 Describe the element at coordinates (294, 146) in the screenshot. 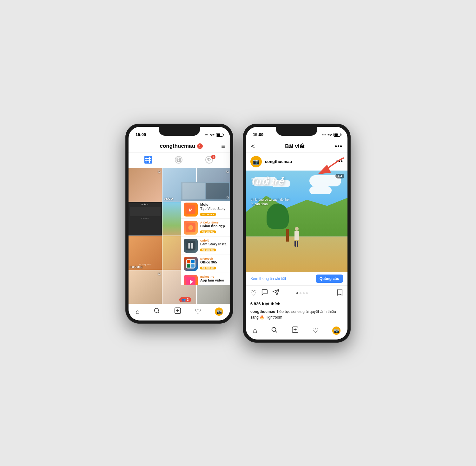

I see `page-title-2: Bài viết` at that location.